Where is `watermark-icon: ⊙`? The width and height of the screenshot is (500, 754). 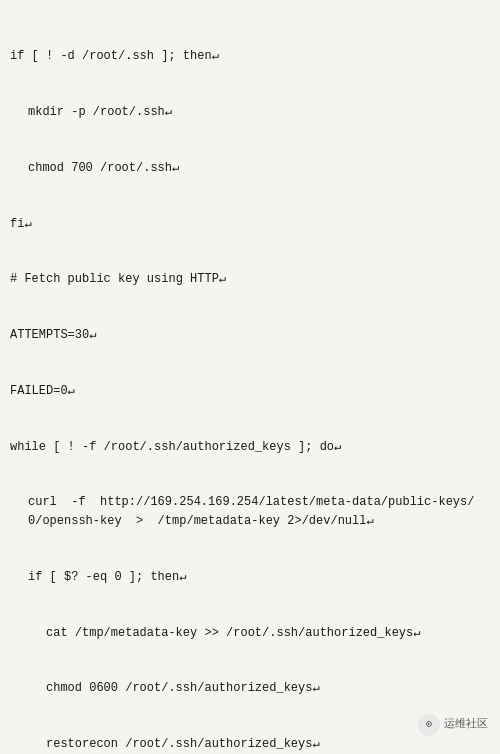 watermark-icon: ⊙ is located at coordinates (429, 725).